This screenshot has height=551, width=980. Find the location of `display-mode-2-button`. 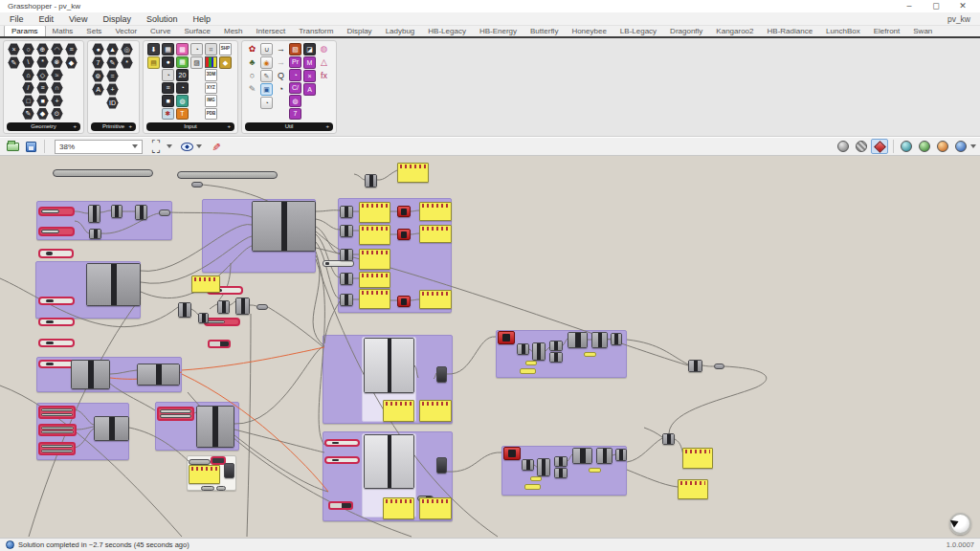

display-mode-2-button is located at coordinates (924, 146).